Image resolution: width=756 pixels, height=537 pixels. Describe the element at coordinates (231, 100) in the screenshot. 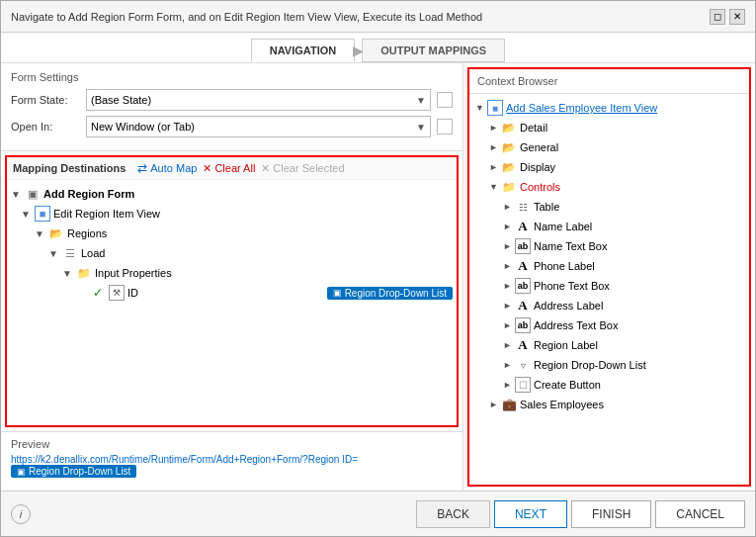

I see `form-state-row: Form State: (Base State) ▼` at that location.